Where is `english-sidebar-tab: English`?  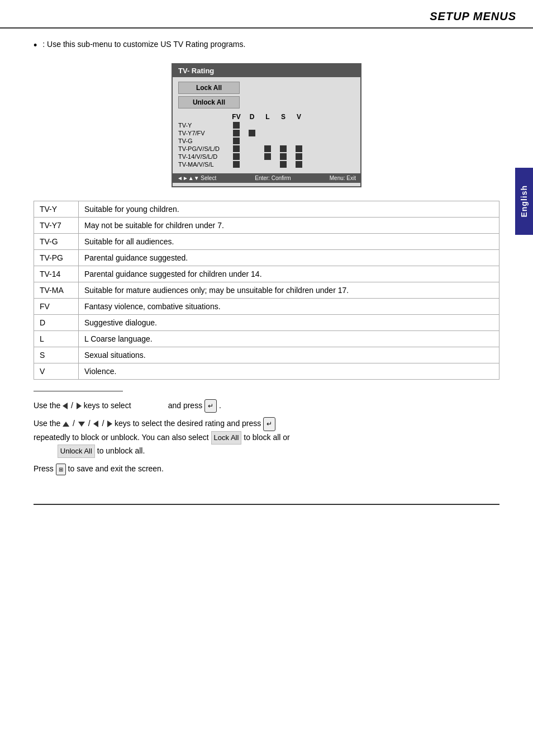 english-sidebar-tab: English is located at coordinates (524, 201).